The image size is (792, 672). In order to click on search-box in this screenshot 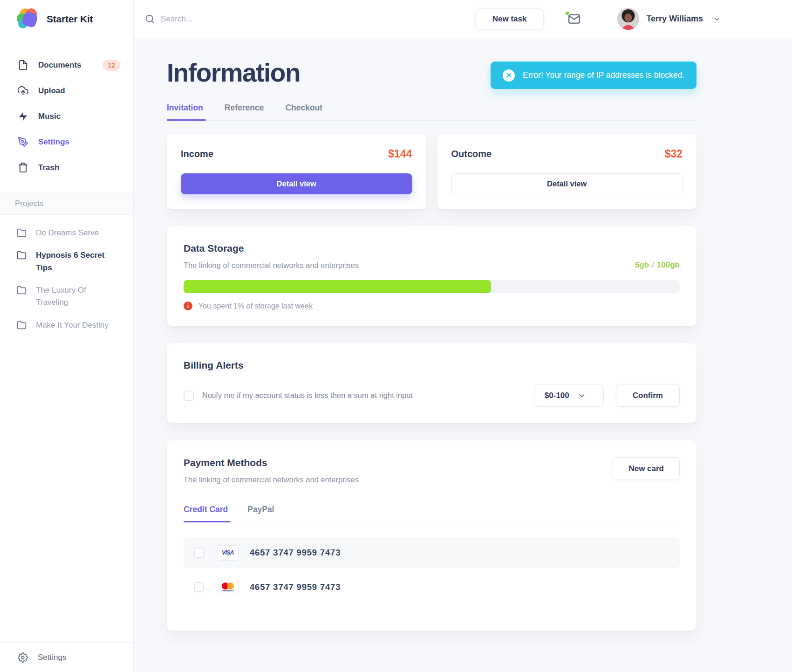, I will do `click(222, 19)`.